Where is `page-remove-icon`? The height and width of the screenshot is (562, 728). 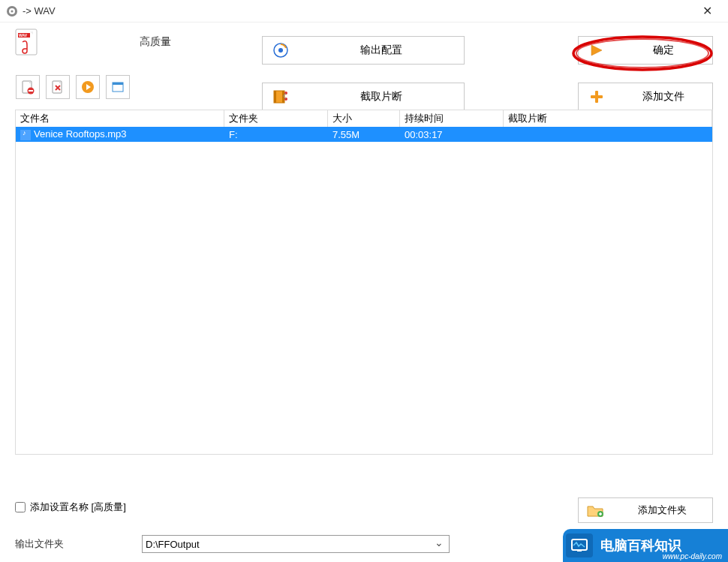 page-remove-icon is located at coordinates (28, 87).